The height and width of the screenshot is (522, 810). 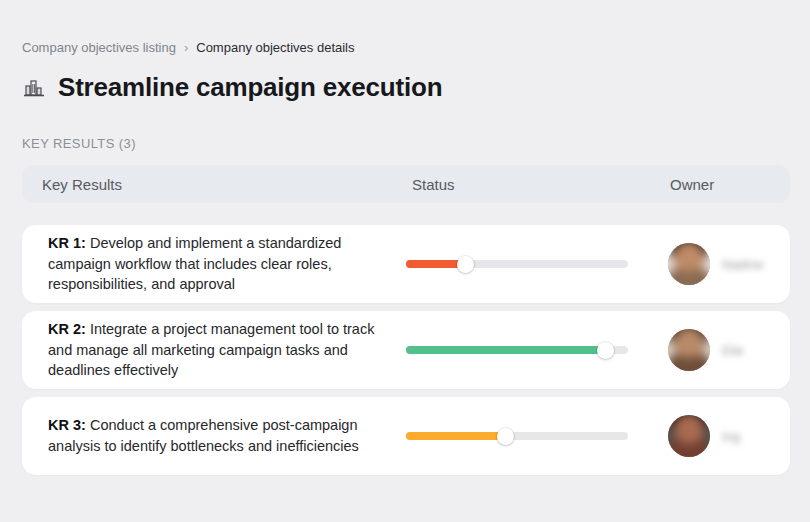 I want to click on buildings-icon, so click(x=34, y=88).